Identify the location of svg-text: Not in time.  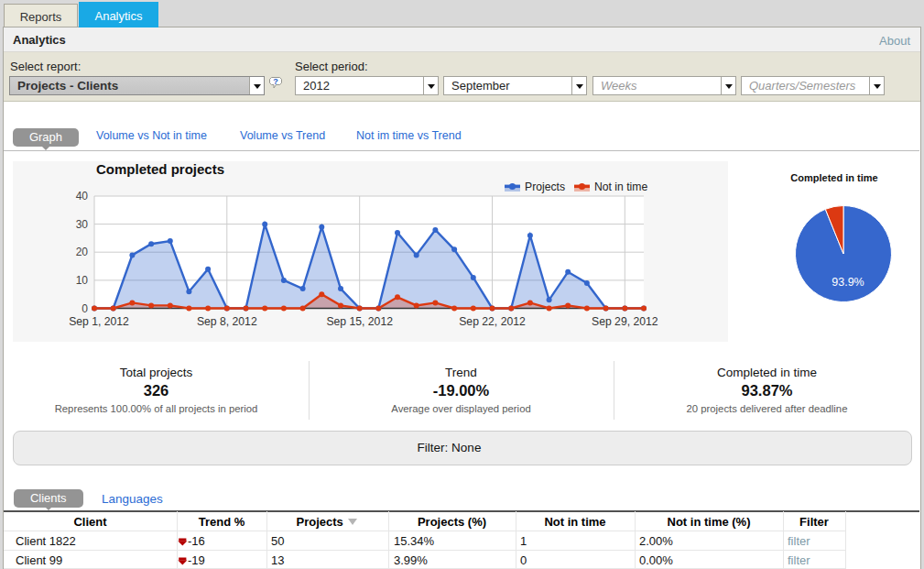
(621, 187).